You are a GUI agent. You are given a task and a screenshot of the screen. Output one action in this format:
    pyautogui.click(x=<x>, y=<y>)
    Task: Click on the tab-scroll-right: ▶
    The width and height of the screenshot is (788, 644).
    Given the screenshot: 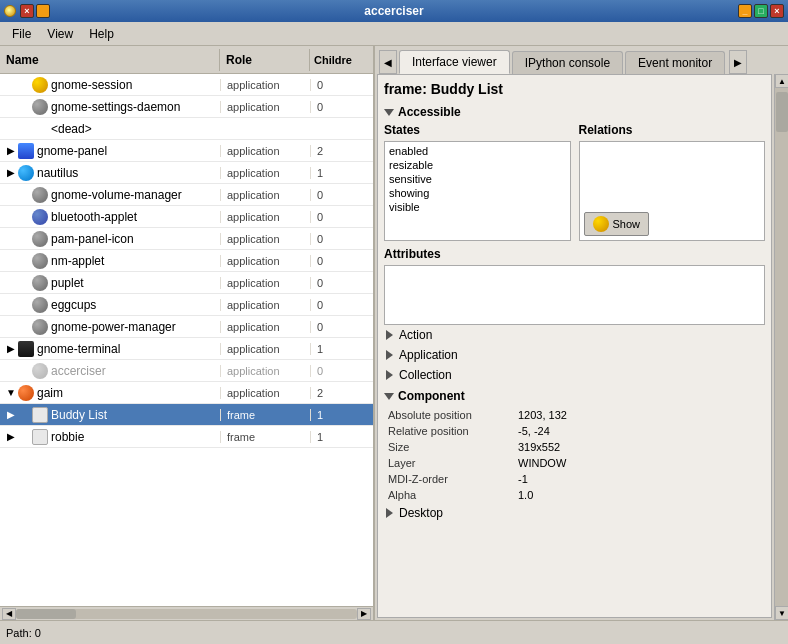 What is the action you would take?
    pyautogui.click(x=738, y=62)
    